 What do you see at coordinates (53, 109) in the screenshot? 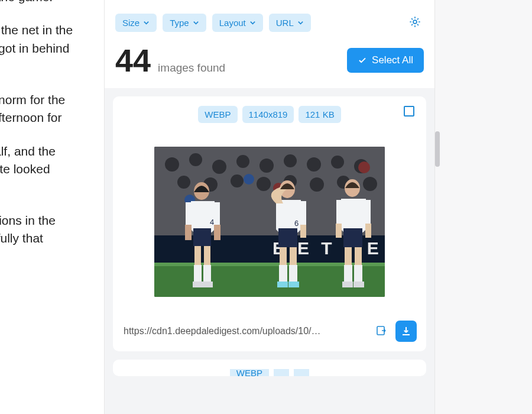
I see `article-paragraph: on goal. In what is becoming the norm fo…` at bounding box center [53, 109].